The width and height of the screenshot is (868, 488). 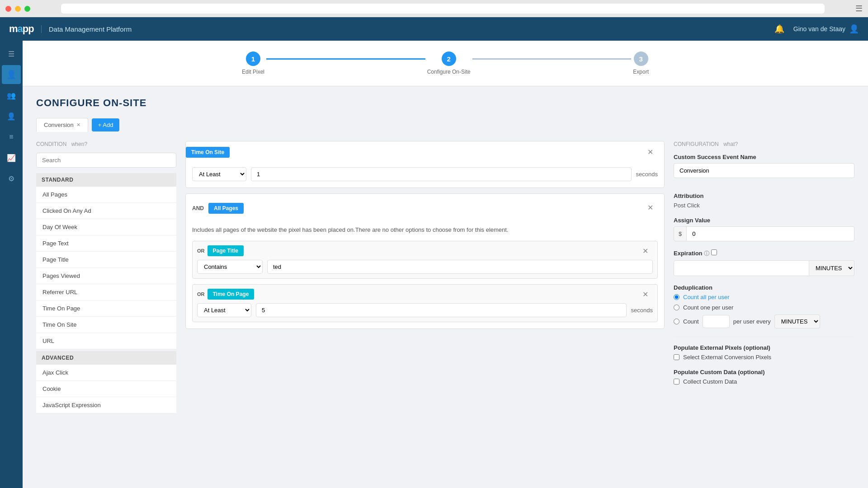 I want to click on or-connector-1: OR, so click(x=202, y=251).